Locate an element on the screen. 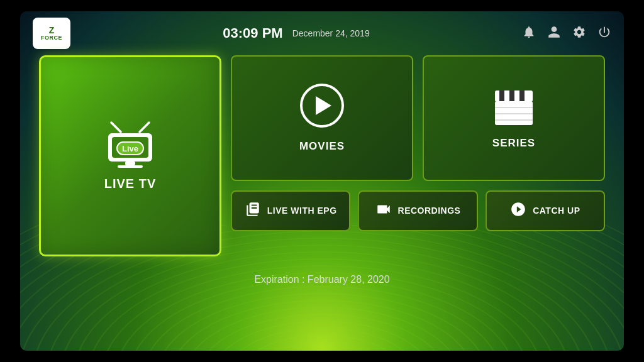 The height and width of the screenshot is (362, 644). recordings-button: RECORDINGS is located at coordinates (418, 211).